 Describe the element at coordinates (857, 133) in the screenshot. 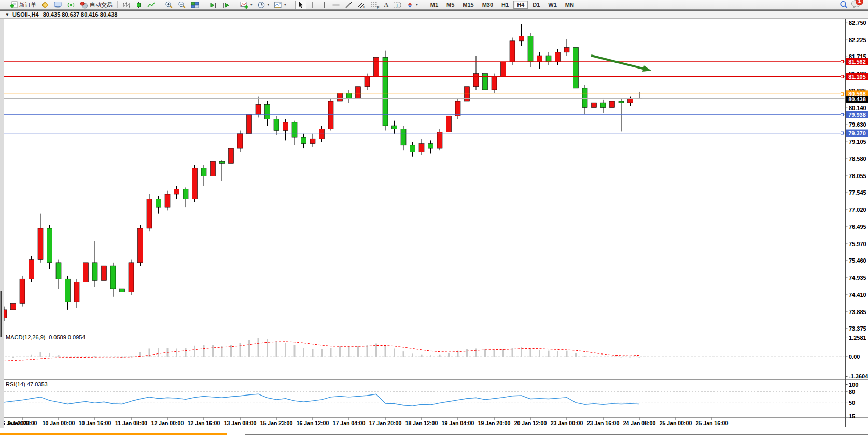

I see `price-badge-79370: 79.370` at that location.